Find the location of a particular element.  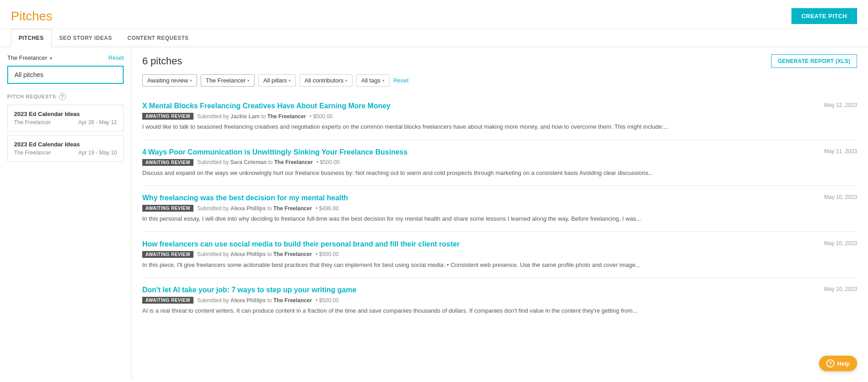

generate-report-button: GENERATE REPORT (XLS) is located at coordinates (814, 61).